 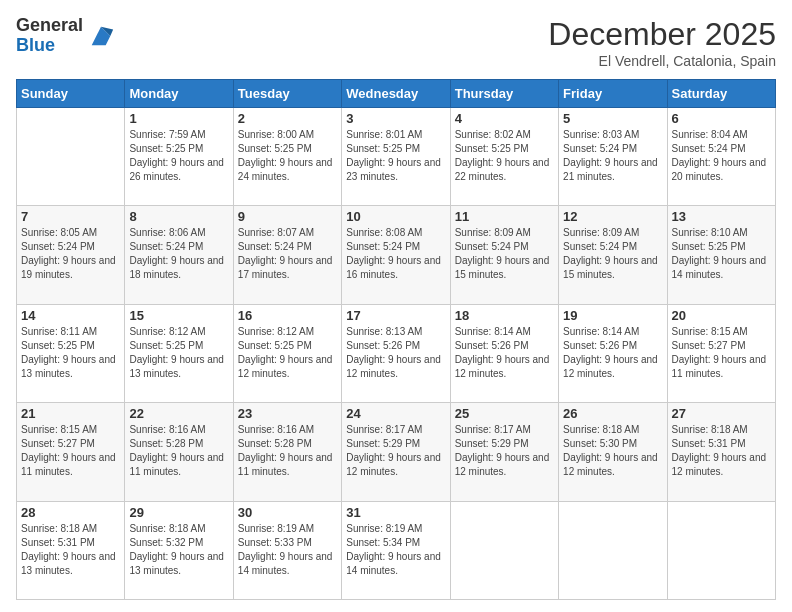 What do you see at coordinates (70, 216) in the screenshot?
I see `day-number: 7` at bounding box center [70, 216].